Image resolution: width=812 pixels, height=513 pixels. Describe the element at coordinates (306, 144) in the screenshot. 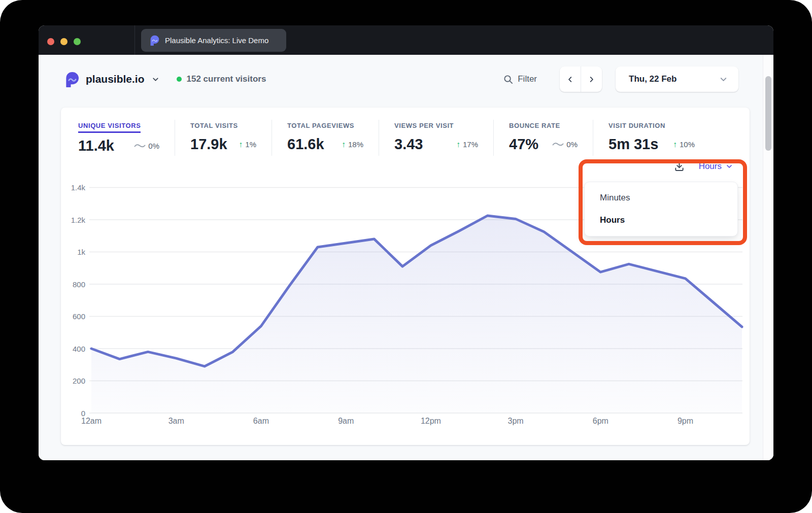

I see `stat-value: 61.6k` at that location.